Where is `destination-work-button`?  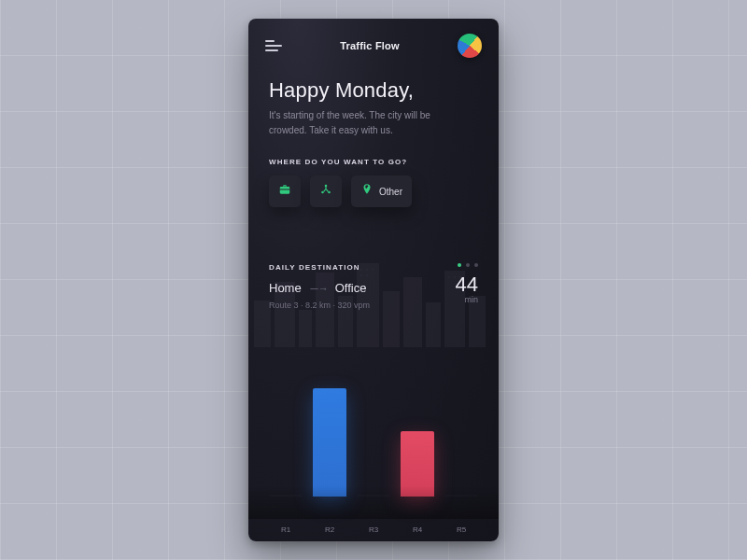 destination-work-button is located at coordinates (285, 191).